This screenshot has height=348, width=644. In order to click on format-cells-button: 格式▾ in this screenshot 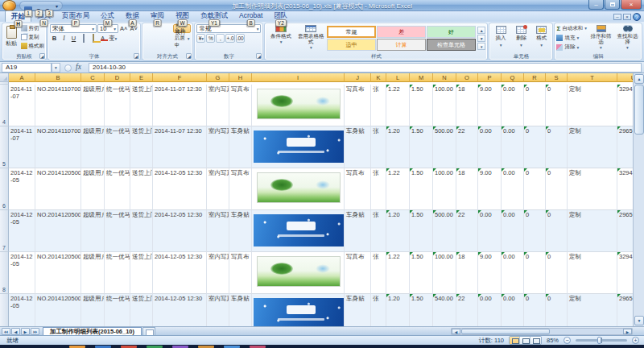, I will do `click(541, 38)`.